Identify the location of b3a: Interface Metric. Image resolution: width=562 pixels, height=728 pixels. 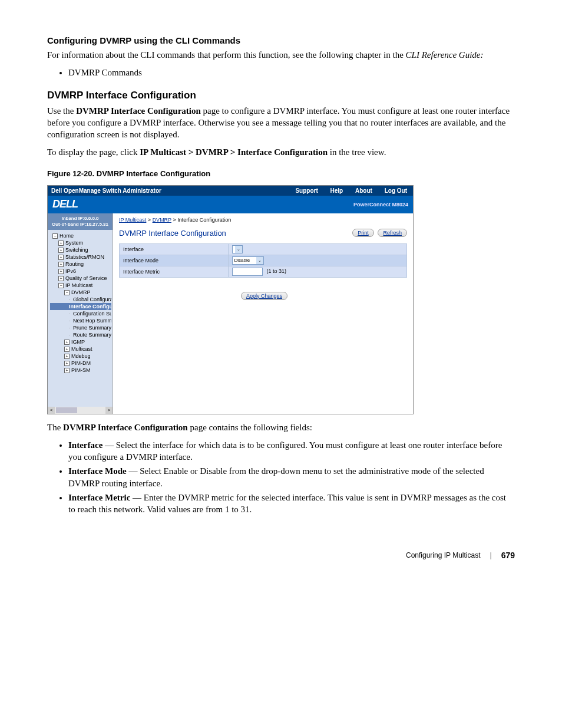
(99, 498).